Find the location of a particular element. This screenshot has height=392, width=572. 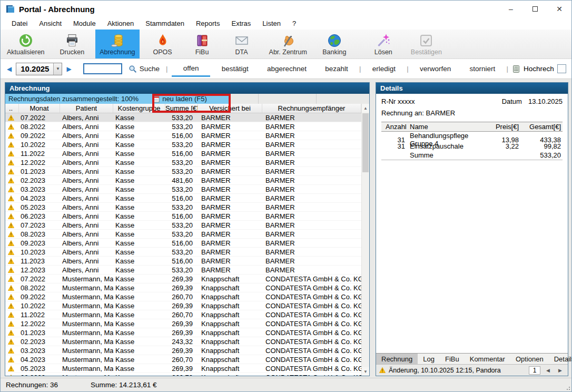

pager-prev-button: ◀ is located at coordinates (548, 370).